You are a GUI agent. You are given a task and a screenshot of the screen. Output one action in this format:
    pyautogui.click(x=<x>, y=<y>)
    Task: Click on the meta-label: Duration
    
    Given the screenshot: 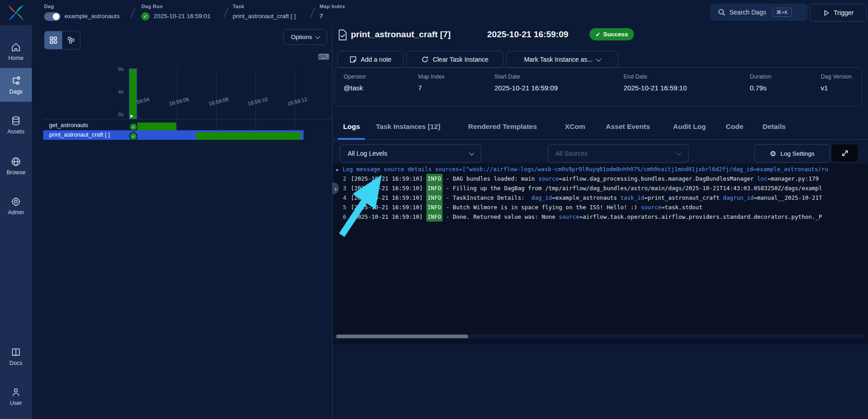 What is the action you would take?
    pyautogui.click(x=761, y=77)
    